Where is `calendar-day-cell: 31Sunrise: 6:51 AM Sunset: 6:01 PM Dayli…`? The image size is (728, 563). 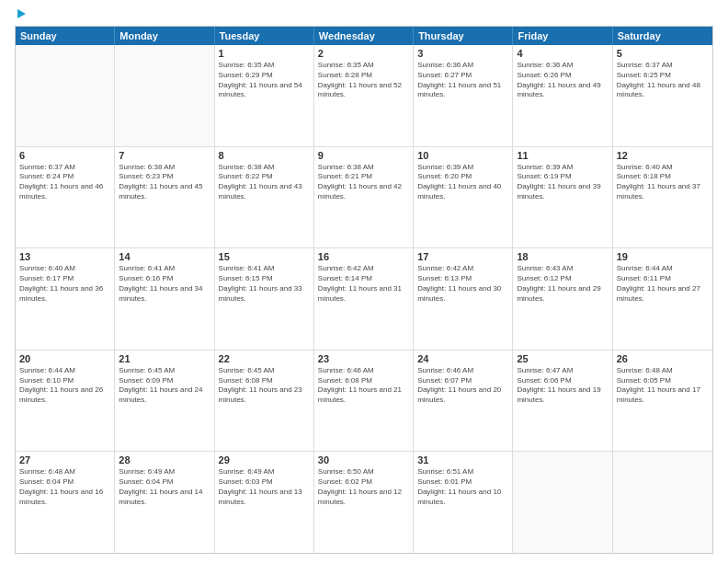 calendar-day-cell: 31Sunrise: 6:51 AM Sunset: 6:01 PM Dayli… is located at coordinates (463, 502).